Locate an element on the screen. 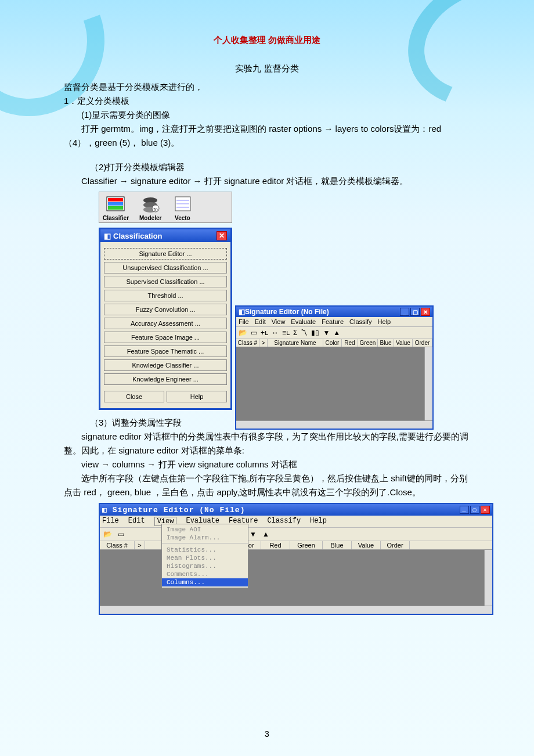 This screenshot has width=534, height=756. menuitem-comments: Comments... is located at coordinates (205, 574).